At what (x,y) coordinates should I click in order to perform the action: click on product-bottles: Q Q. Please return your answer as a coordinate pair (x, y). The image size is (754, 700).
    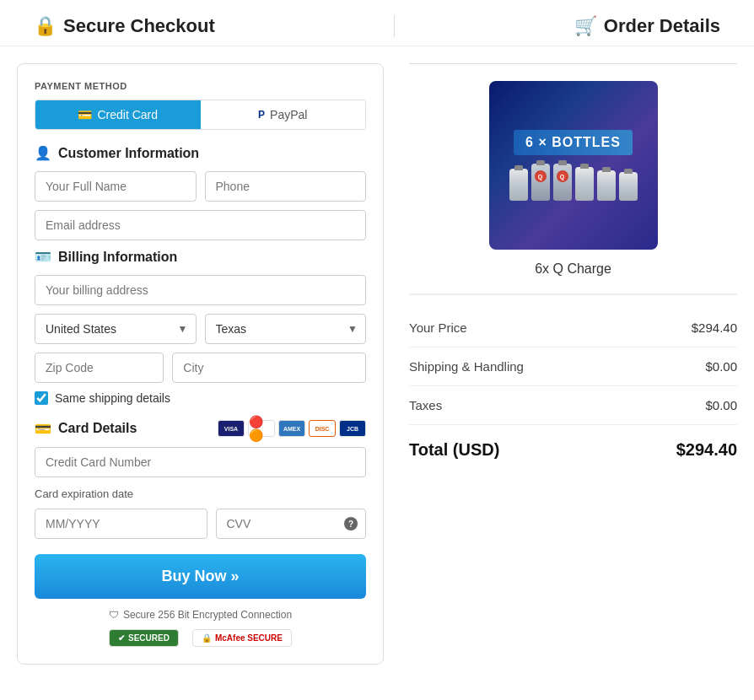
    Looking at the image, I should click on (574, 182).